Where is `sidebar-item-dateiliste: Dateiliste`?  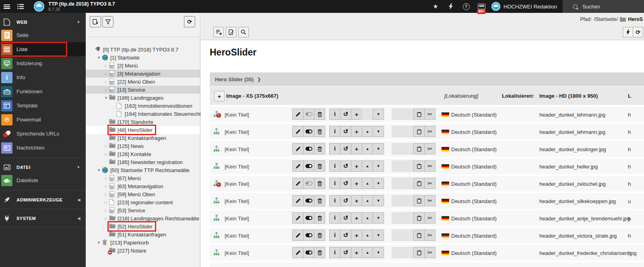 sidebar-item-dateiliste: Dateiliste is located at coordinates (43, 180).